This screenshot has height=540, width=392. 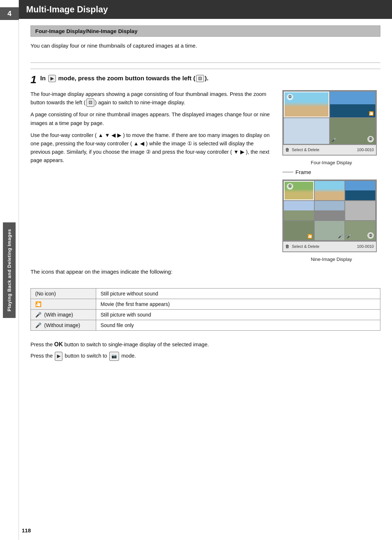 I want to click on nine-cell-num-2: ②, so click(x=371, y=235).